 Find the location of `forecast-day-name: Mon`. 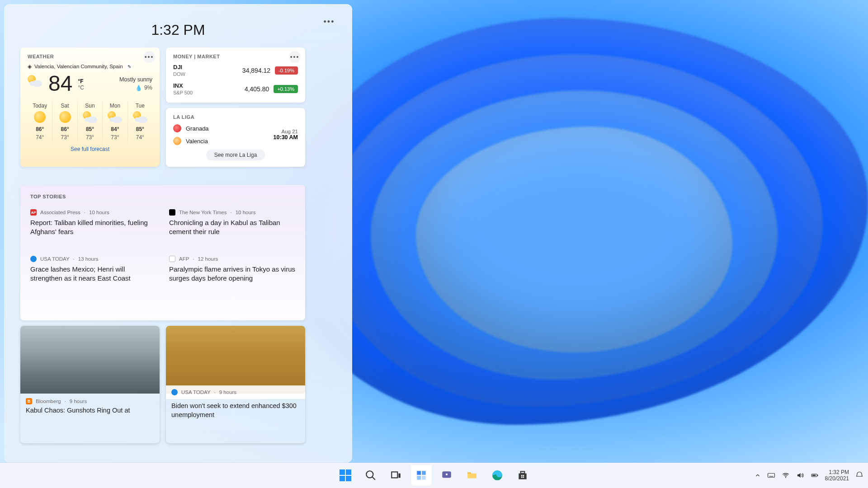

forecast-day-name: Mon is located at coordinates (115, 106).